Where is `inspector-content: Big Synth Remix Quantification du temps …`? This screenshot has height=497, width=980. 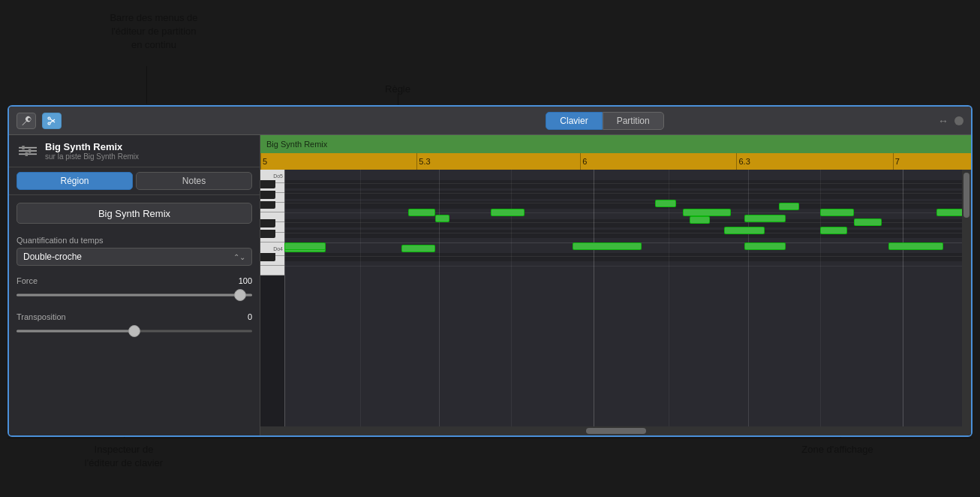 inspector-content: Big Synth Remix Quantification du temps … is located at coordinates (134, 315).